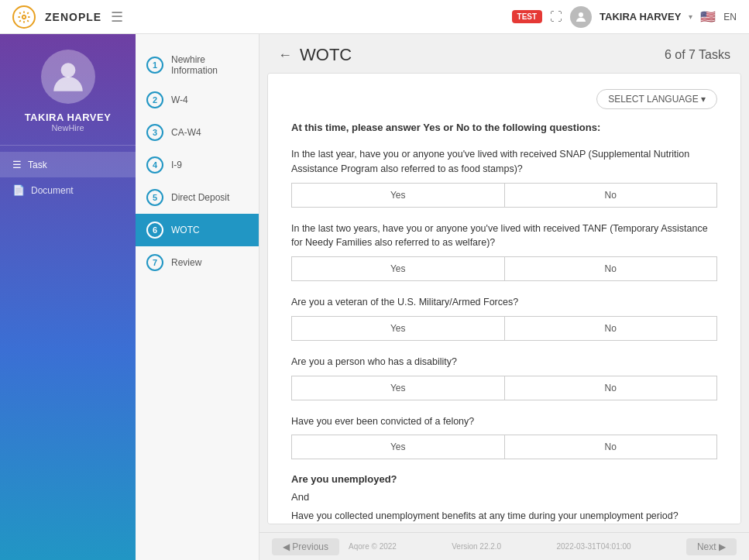  Describe the element at coordinates (209, 65) in the screenshot. I see `step-label-1: Newhire Information` at that location.